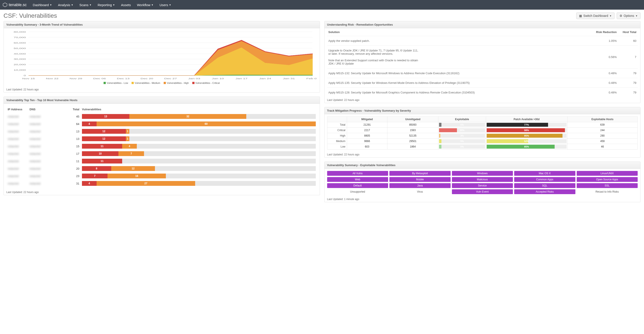  What do you see at coordinates (482, 173) in the screenshot?
I see `tile-windows: Windows` at bounding box center [482, 173].